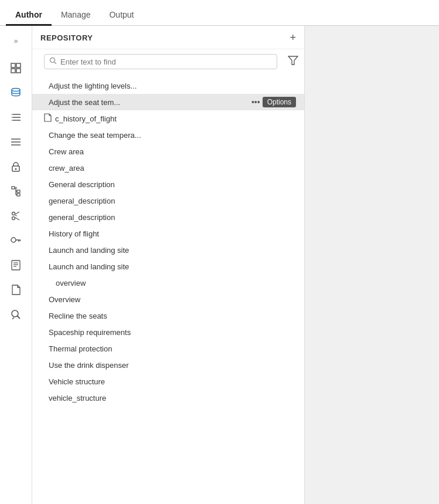 The height and width of the screenshot is (504, 439). What do you see at coordinates (168, 62) in the screenshot?
I see `search-row` at bounding box center [168, 62].